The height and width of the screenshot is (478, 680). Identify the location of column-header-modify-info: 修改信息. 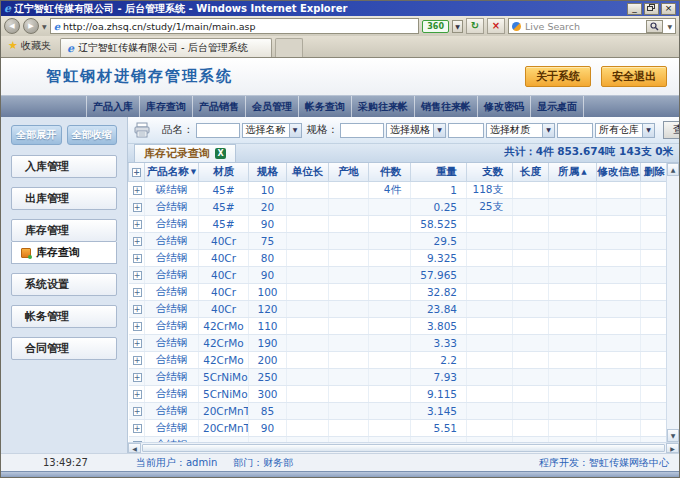
(619, 172).